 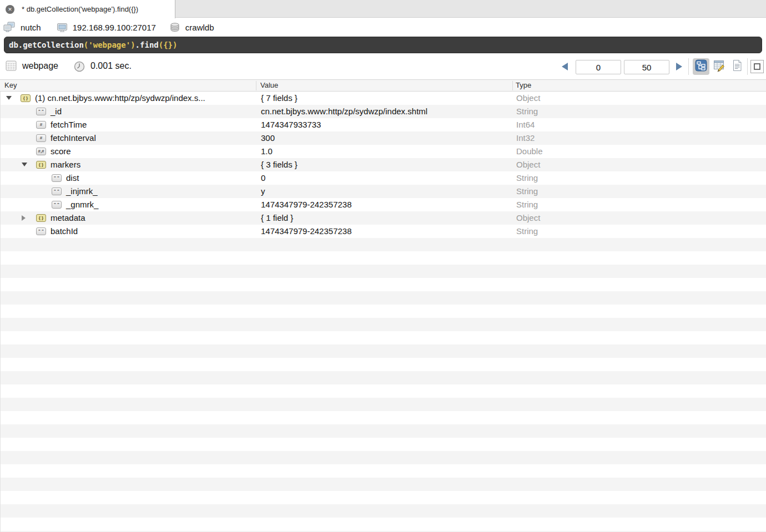 I want to click on table-row: " " dist 0 String, so click(x=383, y=178).